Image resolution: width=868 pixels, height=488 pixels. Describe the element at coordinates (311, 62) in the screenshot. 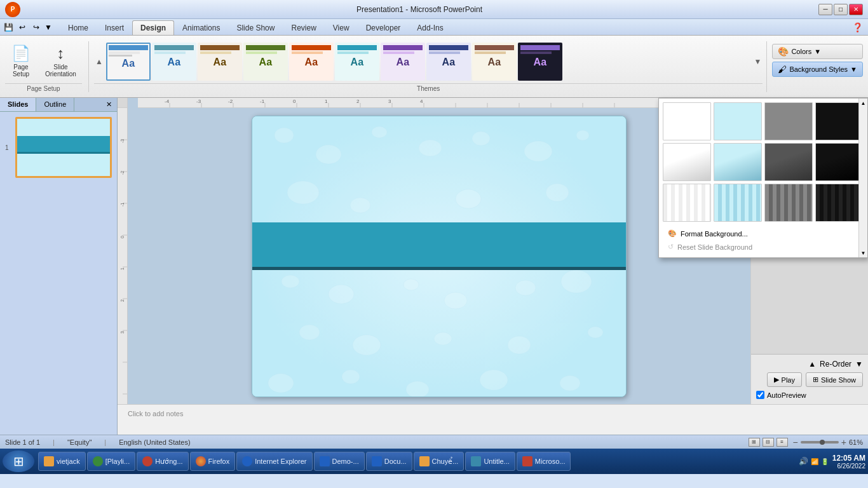

I see `theme-4: Aa` at that location.